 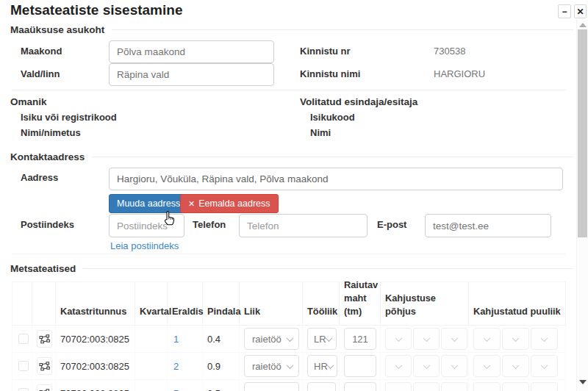 What do you see at coordinates (581, 12) in the screenshot?
I see `close-button: ✕` at bounding box center [581, 12].